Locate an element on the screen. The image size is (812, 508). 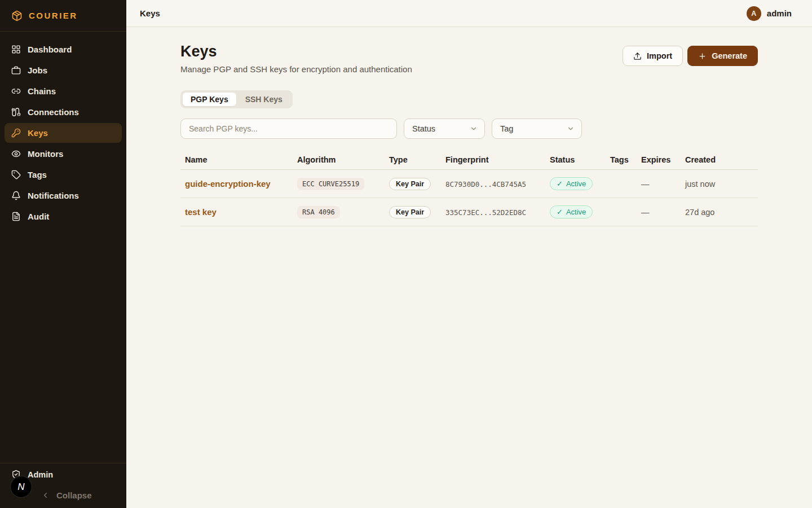
sidebar-item-notifications: Notifications is located at coordinates (63, 195).